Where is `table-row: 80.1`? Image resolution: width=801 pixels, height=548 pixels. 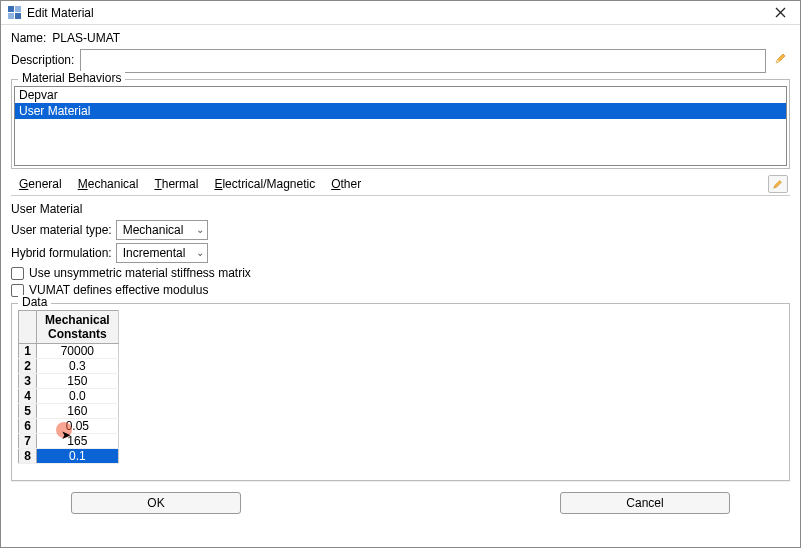 table-row: 80.1 is located at coordinates (69, 456).